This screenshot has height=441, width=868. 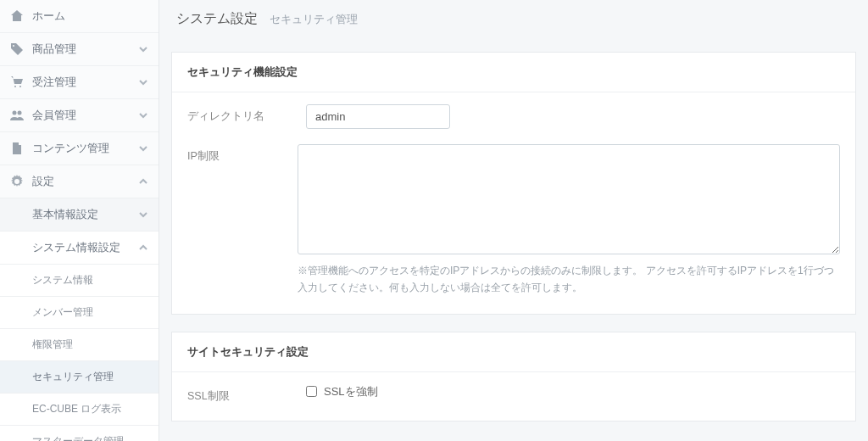 I want to click on sidebar-item-label: 会員管理, so click(x=85, y=115).